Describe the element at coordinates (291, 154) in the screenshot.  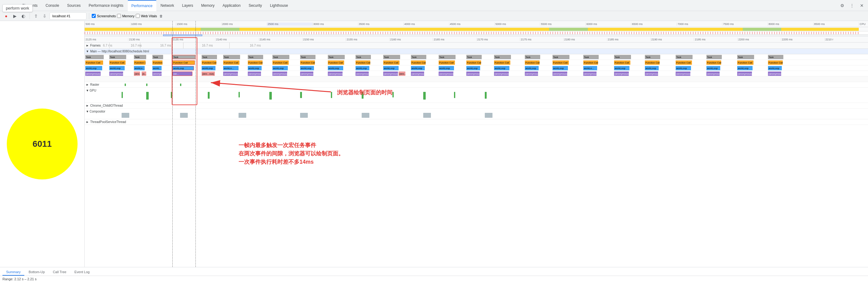
I see `annotation-text-2: 一帧内最多触发一次宏任务事件在两次事件的间隙，浏览器可以绘制页面。一次事件执行耗…` at that location.